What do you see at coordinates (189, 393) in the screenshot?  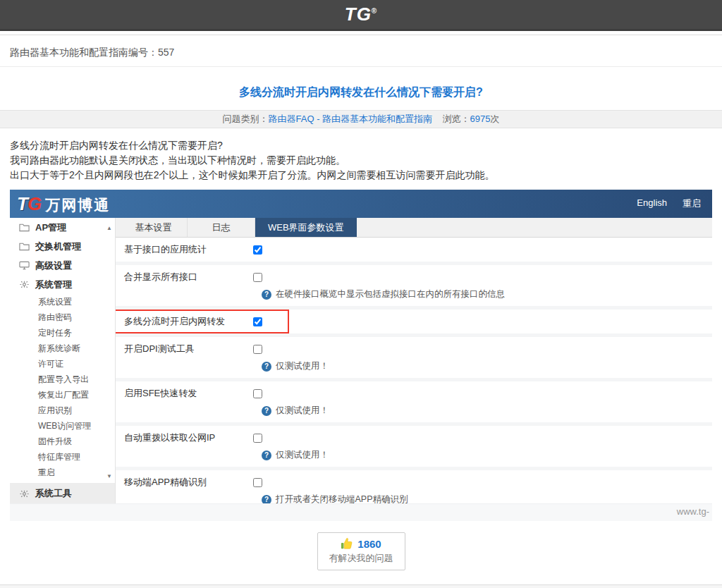 I see `setting-label: 启用SFE快速转发` at bounding box center [189, 393].